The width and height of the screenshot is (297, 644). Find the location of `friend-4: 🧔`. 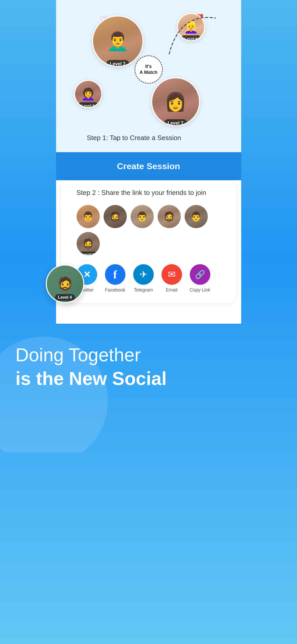

friend-4: 🧔 is located at coordinates (169, 217).